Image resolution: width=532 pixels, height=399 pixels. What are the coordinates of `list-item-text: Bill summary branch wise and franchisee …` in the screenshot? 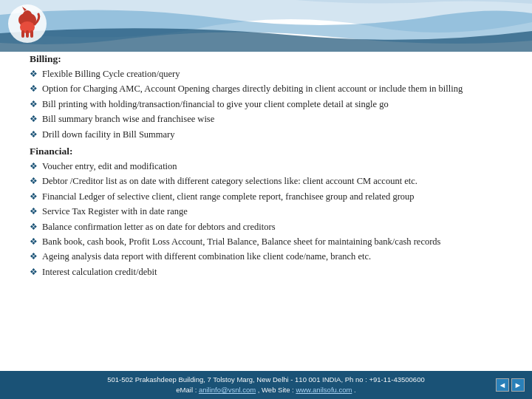 It's located at (129, 119).